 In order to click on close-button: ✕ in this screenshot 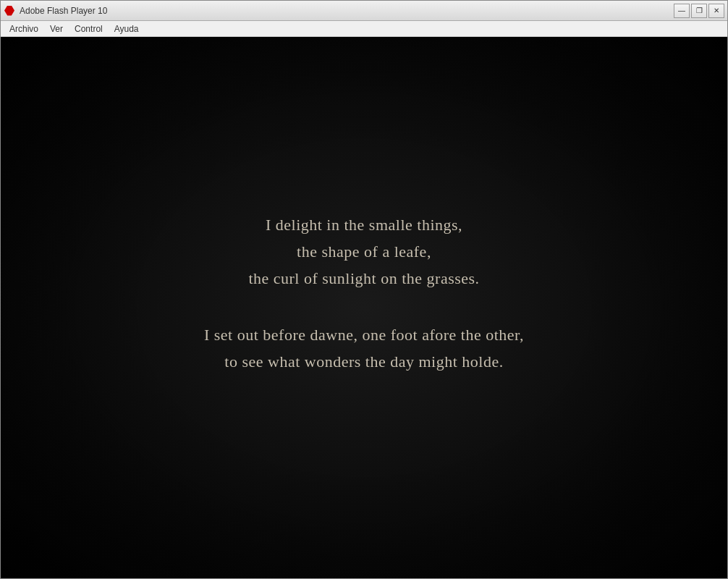, I will do `click(716, 11)`.